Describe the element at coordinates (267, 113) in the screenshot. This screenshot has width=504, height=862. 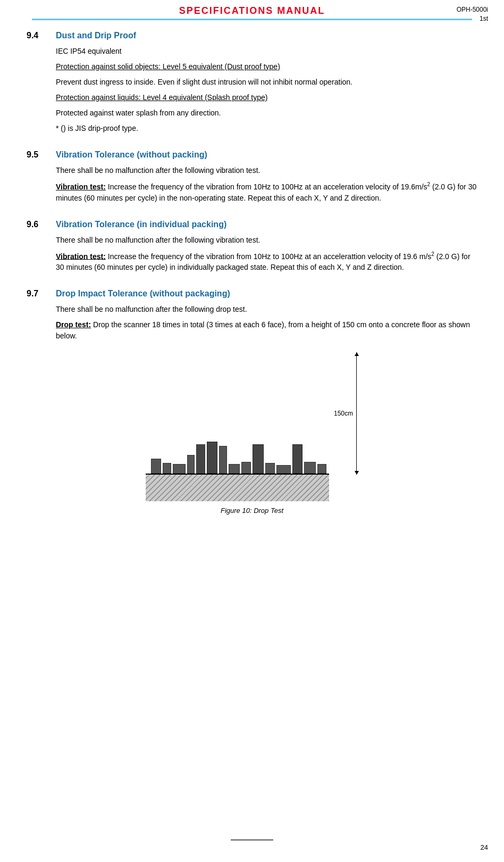
I see `section-9-4-p5: Protected against water splash from any …` at that location.